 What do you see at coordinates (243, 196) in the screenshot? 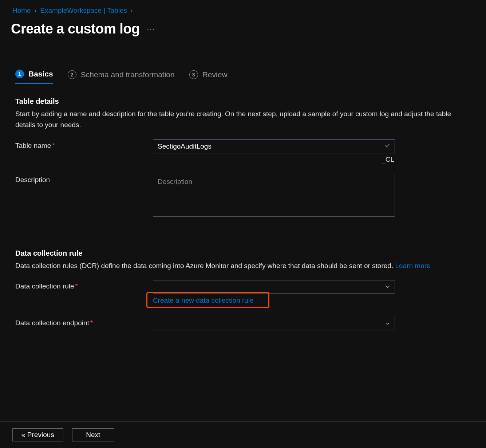
I see `form-row-description: Description` at bounding box center [243, 196].